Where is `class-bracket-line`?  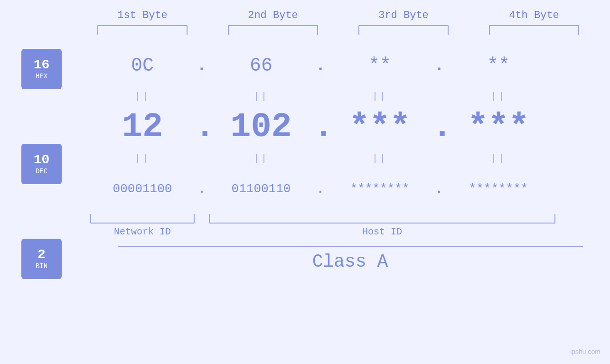 class-bracket-line is located at coordinates (350, 246).